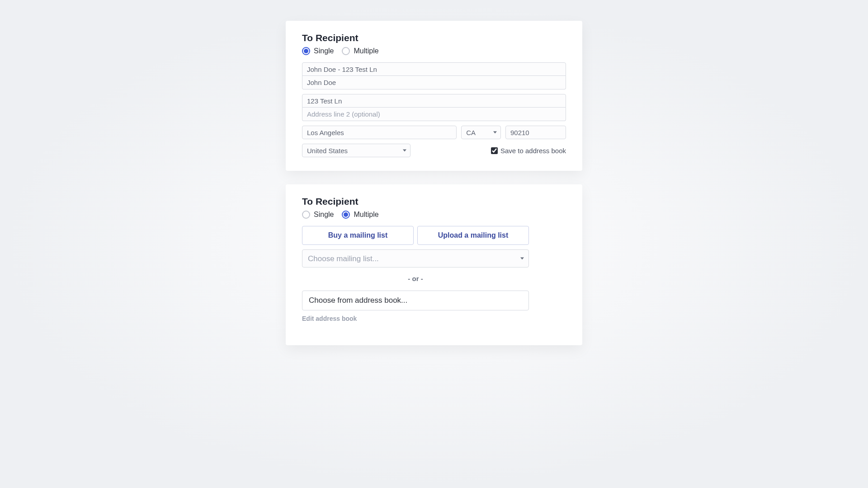 This screenshot has width=868, height=488. What do you see at coordinates (434, 114) in the screenshot?
I see `address-line2-input` at bounding box center [434, 114].